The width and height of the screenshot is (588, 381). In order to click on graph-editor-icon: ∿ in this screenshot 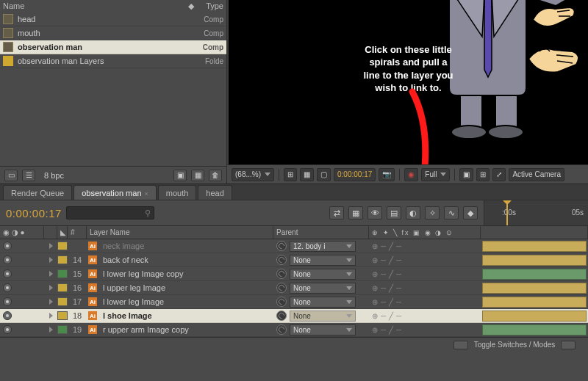, I will do `click(451, 213)`.